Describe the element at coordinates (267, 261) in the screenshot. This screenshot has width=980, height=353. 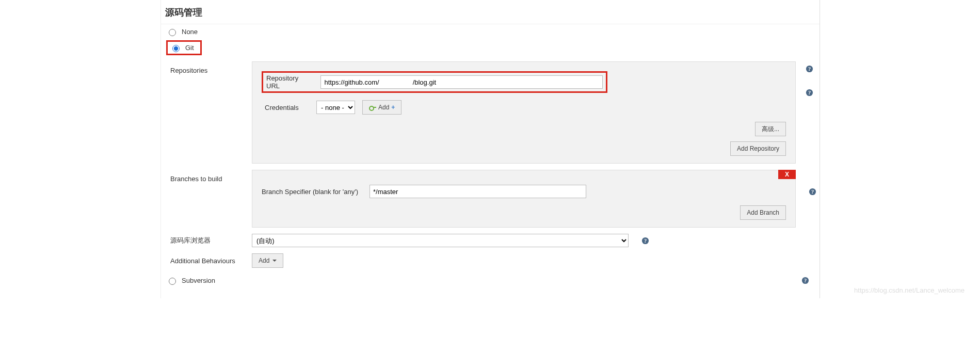
I see `add-behaviour-button: Add` at that location.